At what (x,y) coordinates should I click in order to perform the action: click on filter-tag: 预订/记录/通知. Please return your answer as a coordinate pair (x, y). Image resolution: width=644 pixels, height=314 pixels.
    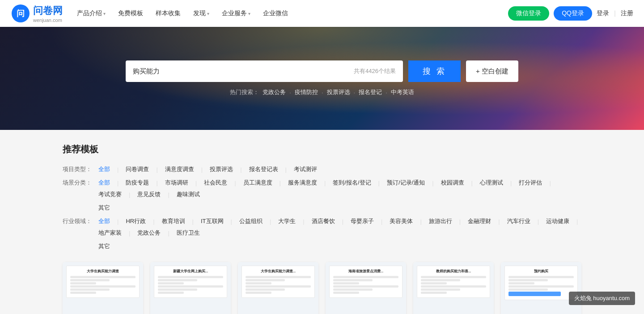
    Looking at the image, I should click on (406, 183).